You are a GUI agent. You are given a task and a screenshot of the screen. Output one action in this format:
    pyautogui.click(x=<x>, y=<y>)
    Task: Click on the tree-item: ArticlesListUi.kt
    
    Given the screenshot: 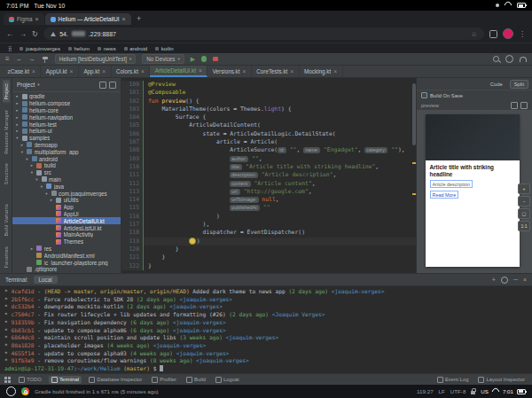 What is the action you would take?
    pyautogui.click(x=66, y=228)
    